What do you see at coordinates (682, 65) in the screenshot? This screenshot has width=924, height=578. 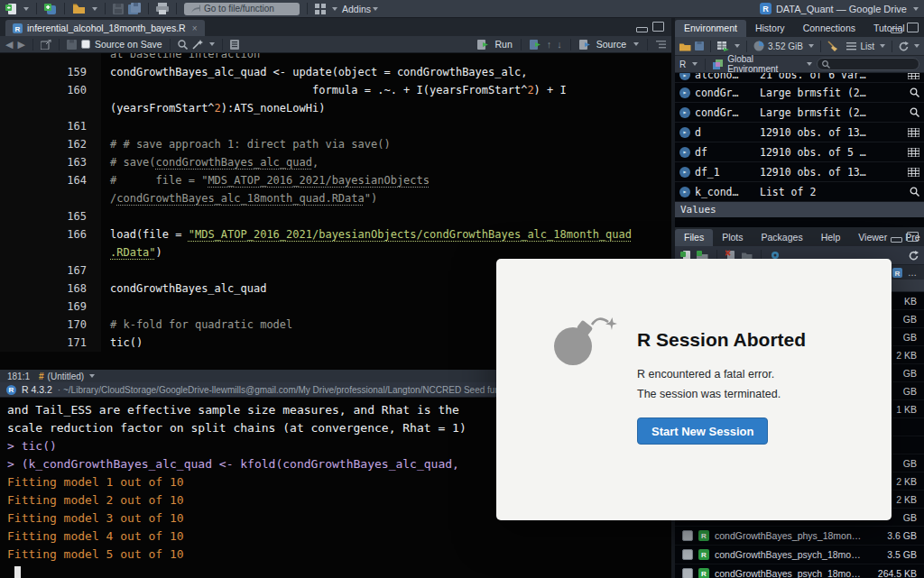 I see `env-language-selector: R` at bounding box center [682, 65].